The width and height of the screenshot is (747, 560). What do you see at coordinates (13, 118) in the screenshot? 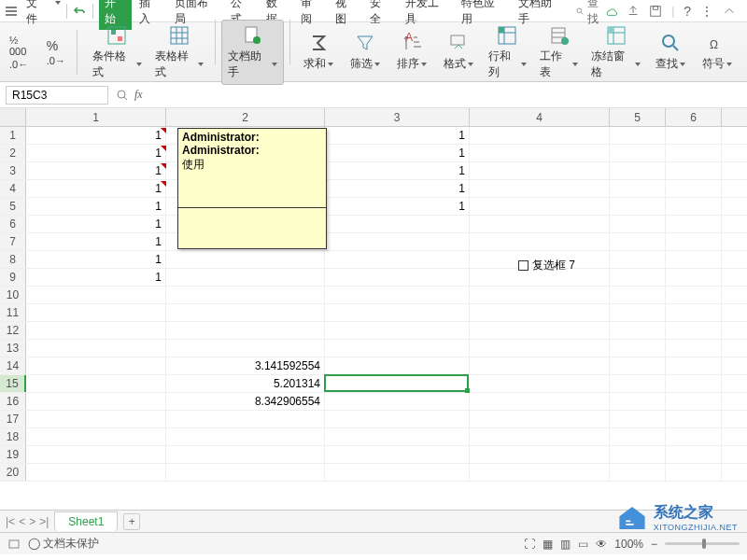
I see `select-all-corner` at bounding box center [13, 118].